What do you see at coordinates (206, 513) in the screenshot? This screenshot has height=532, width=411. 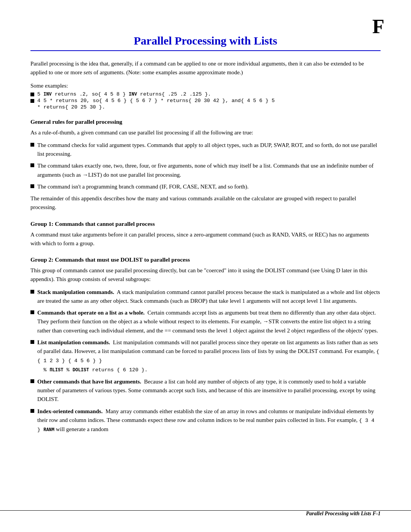 I see `footer-bar: Parallel Processing with Lists F-1` at bounding box center [206, 513].